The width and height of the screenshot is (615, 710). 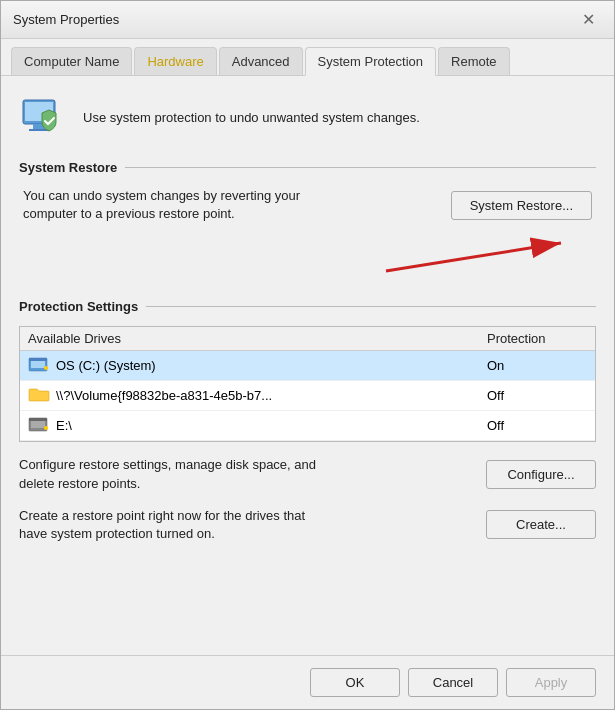 What do you see at coordinates (261, 61) in the screenshot?
I see `tab-advanced: Advanced` at bounding box center [261, 61].